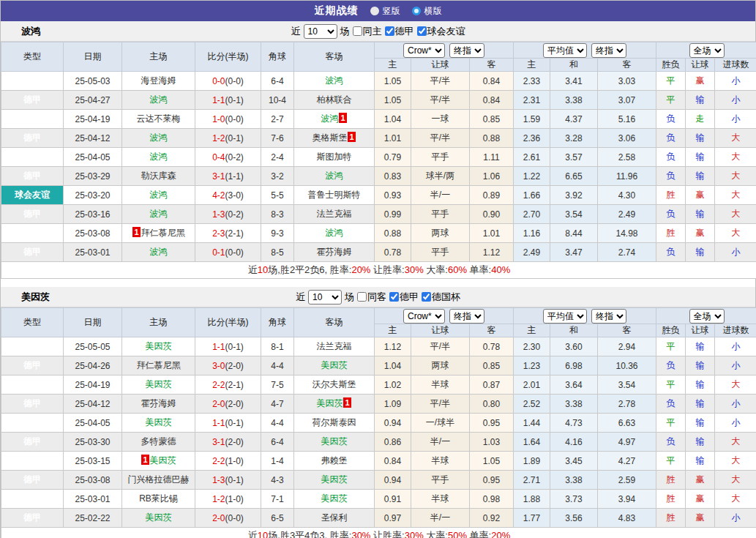 This screenshot has width=756, height=538. I want to click on match-date: 25-03-20, so click(93, 195).